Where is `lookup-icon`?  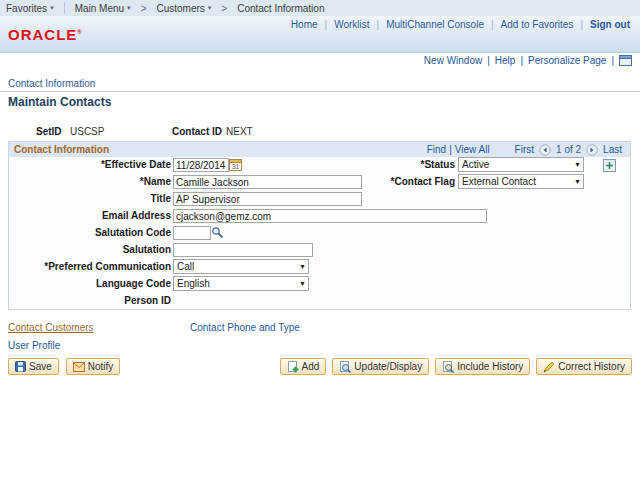
lookup-icon is located at coordinates (218, 232).